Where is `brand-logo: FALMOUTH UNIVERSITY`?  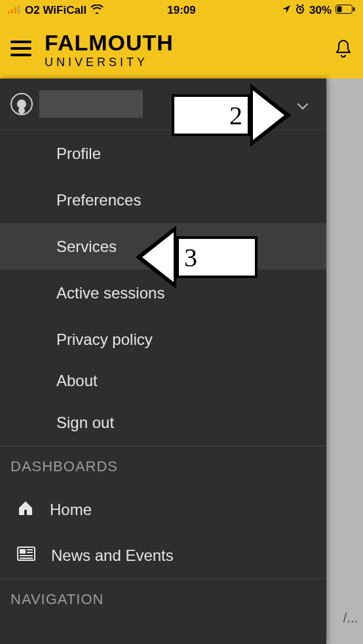
brand-logo: FALMOUTH UNIVERSITY is located at coordinates (109, 50).